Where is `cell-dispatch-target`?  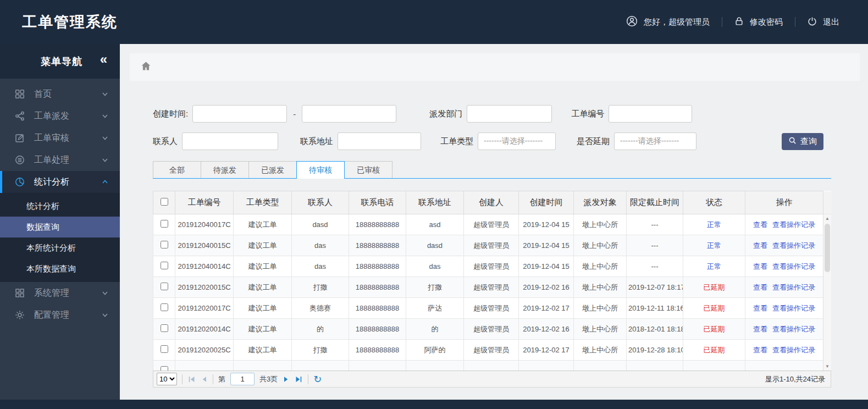
cell-dispatch-target is located at coordinates (600, 366).